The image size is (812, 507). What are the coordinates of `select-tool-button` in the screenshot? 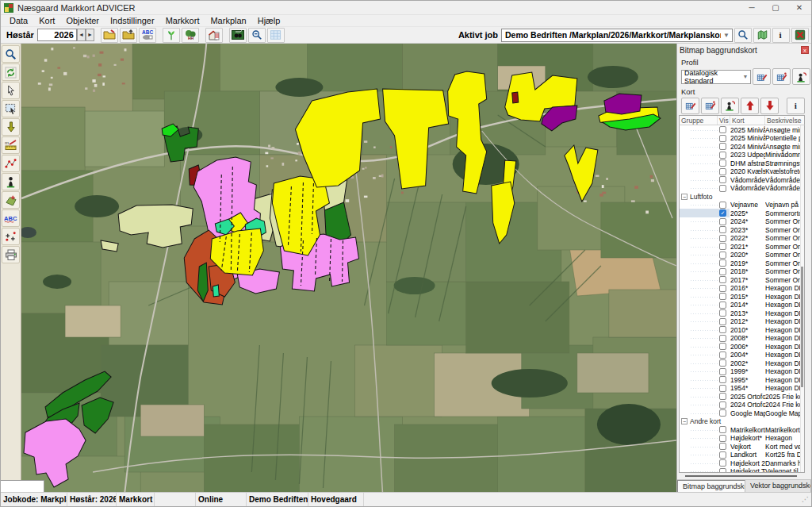 It's located at (11, 90).